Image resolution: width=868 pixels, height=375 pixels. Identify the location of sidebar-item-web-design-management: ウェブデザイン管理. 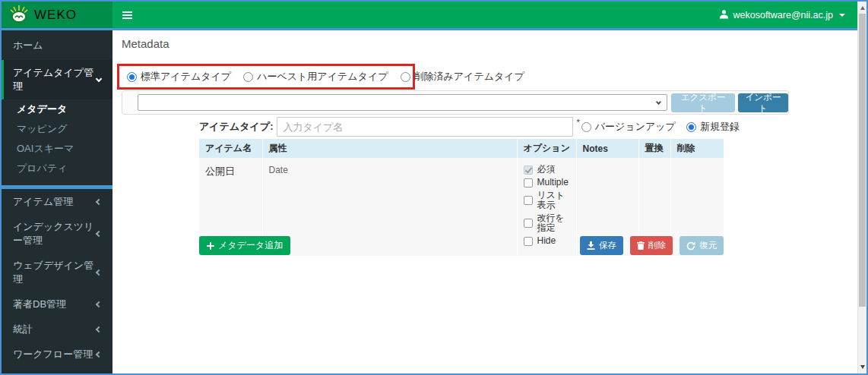
(57, 272).